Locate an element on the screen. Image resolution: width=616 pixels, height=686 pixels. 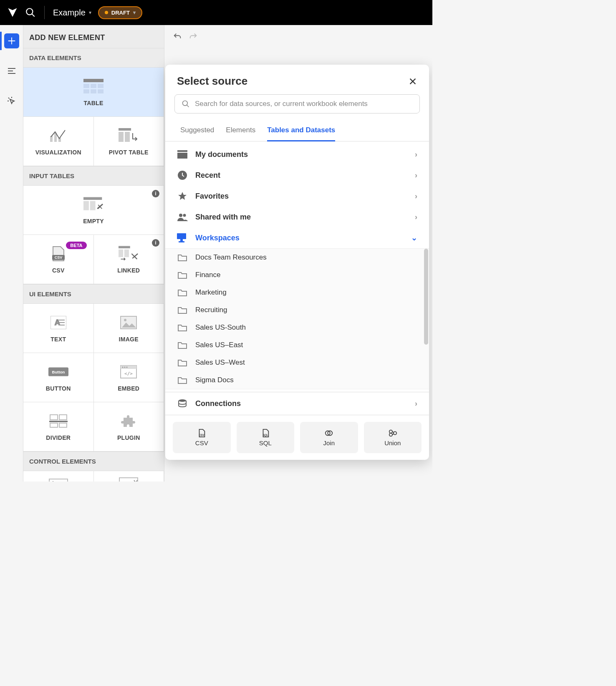
tab-tables-datasets: Tables and Datasets is located at coordinates (301, 132).